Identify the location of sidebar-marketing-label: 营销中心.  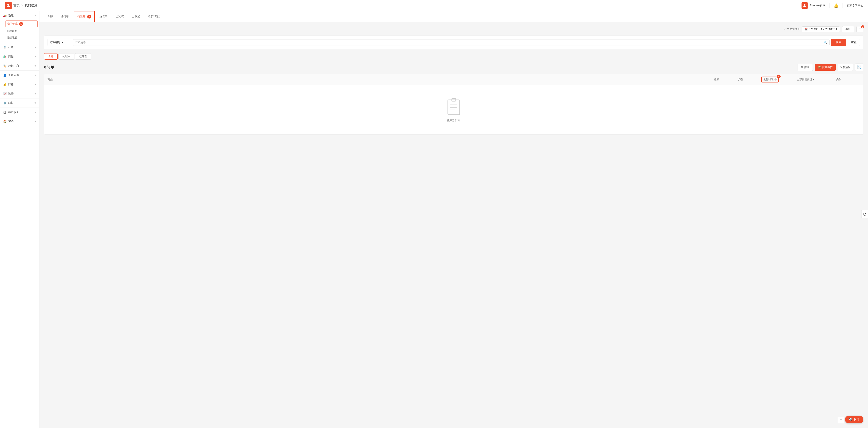
(13, 66).